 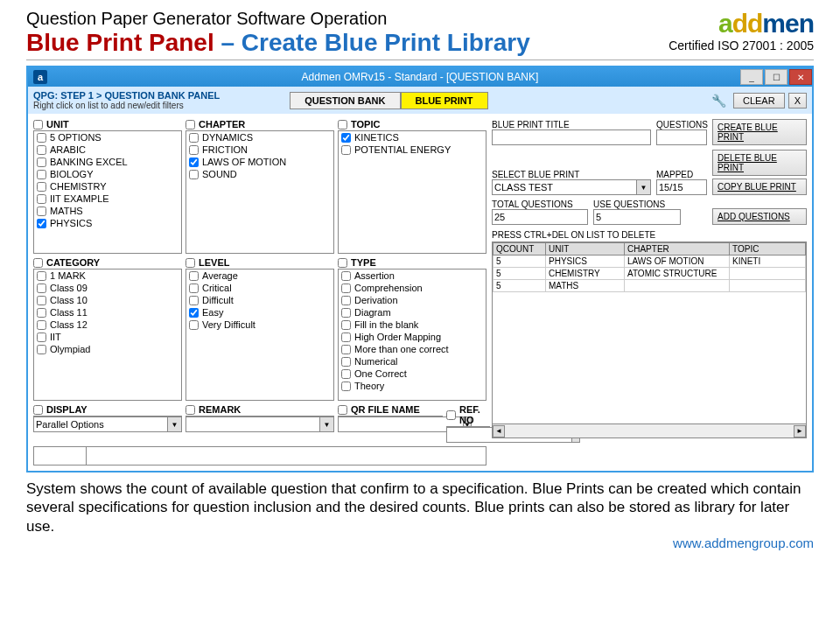 I want to click on list-item: FRICTION, so click(x=260, y=150).